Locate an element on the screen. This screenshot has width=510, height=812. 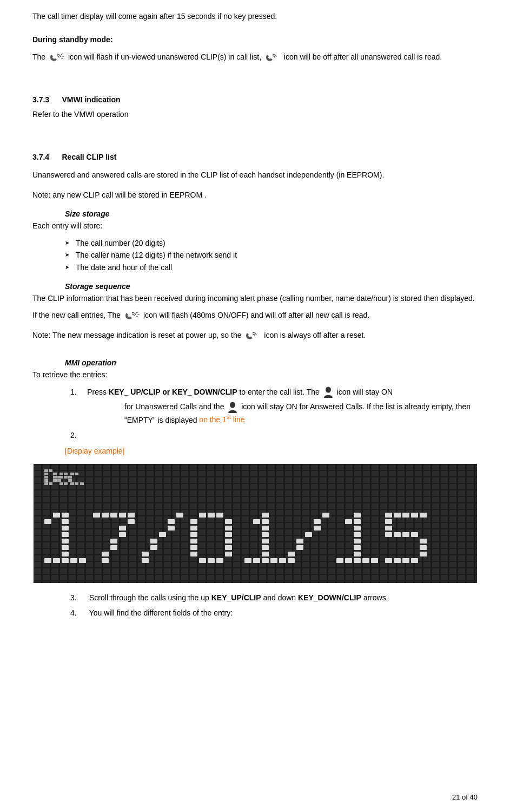
reset-note-mid: icon is always off after a reset. is located at coordinates (315, 335).